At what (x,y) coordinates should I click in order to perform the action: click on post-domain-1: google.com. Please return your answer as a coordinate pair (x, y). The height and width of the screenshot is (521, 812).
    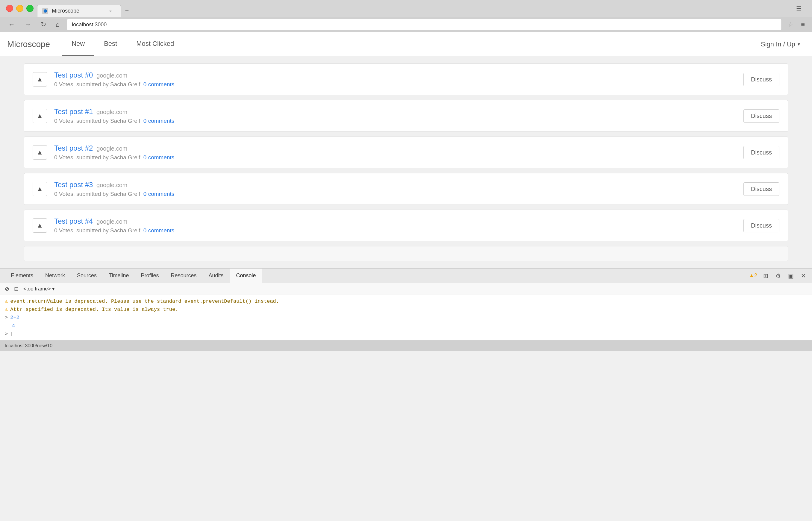
    Looking at the image, I should click on (112, 112).